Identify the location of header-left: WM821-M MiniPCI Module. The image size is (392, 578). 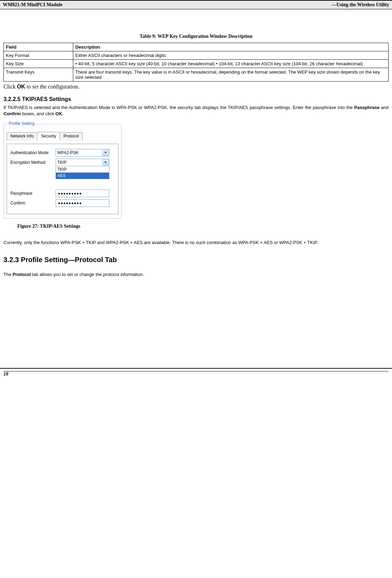
(33, 5).